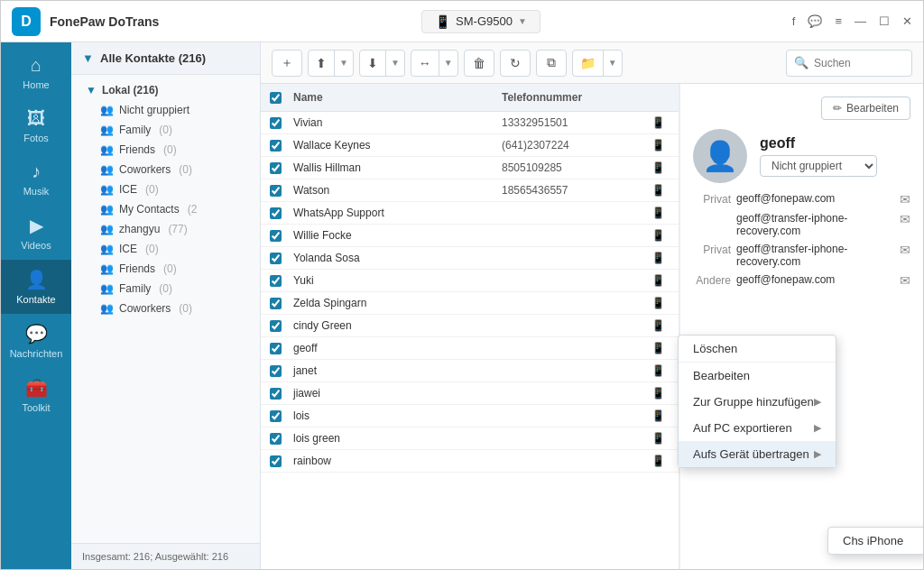  What do you see at coordinates (905, 199) in the screenshot?
I see `mail-icon-1: ✉` at bounding box center [905, 199].